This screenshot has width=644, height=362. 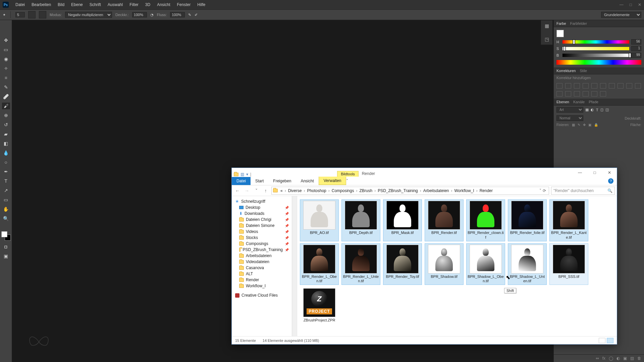 I want to click on menu-ansicht: Ansicht, so click(x=164, y=5).